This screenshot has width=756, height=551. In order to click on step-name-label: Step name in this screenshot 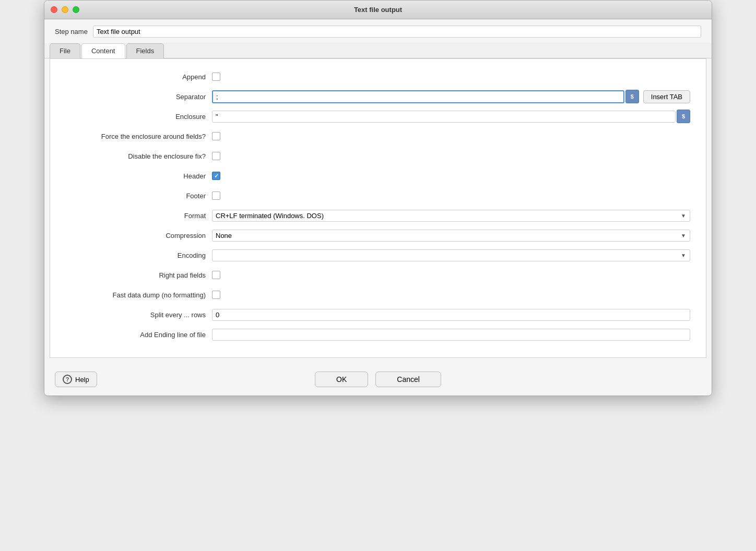, I will do `click(71, 31)`.